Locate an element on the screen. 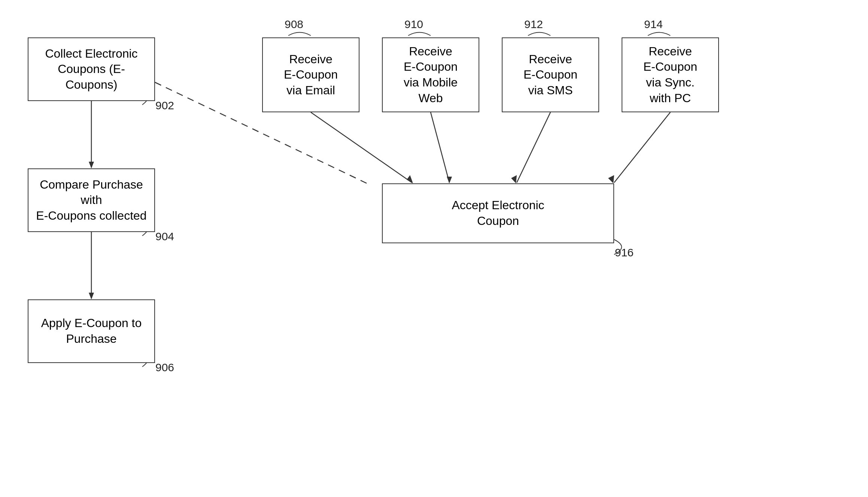  ref-908: 908 is located at coordinates (294, 24).